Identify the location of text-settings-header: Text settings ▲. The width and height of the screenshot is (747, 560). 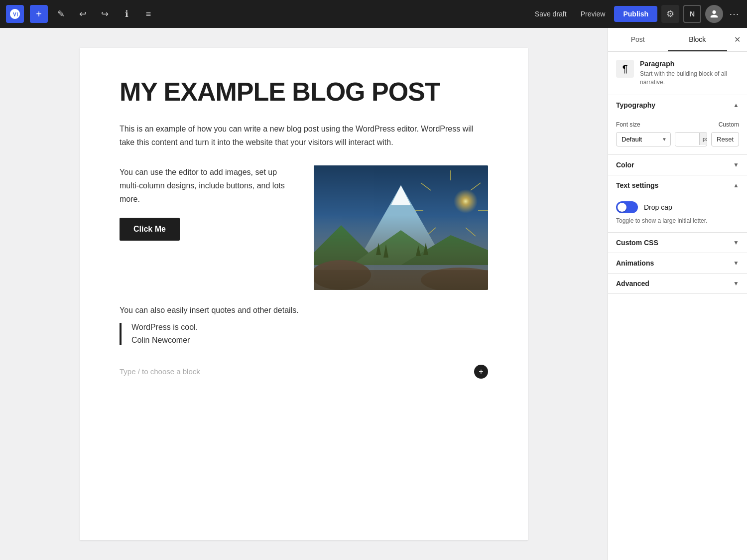
(677, 185).